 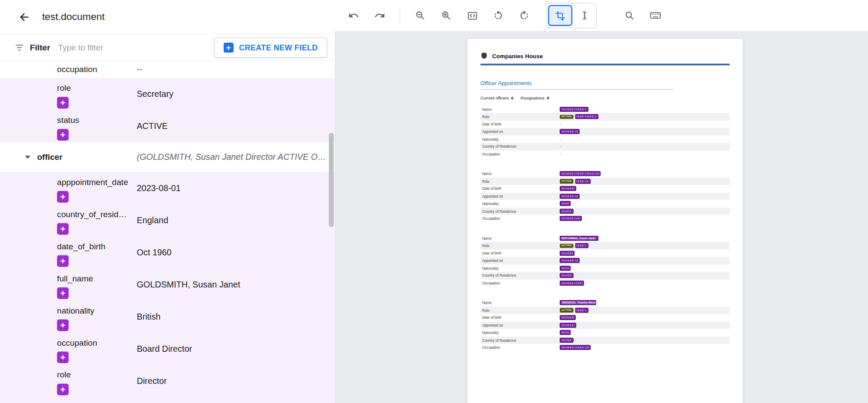 What do you see at coordinates (168, 69) in the screenshot?
I see `field-row: occupation--` at bounding box center [168, 69].